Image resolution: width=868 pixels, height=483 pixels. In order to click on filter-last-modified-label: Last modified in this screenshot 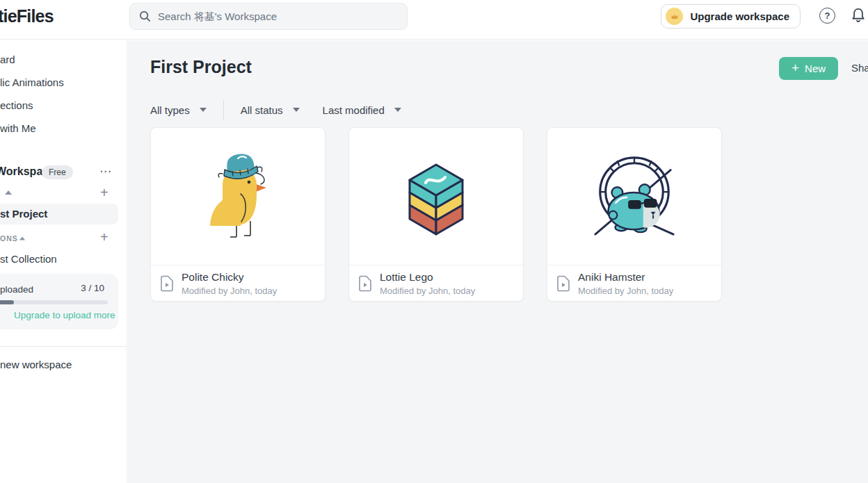, I will do `click(353, 110)`.